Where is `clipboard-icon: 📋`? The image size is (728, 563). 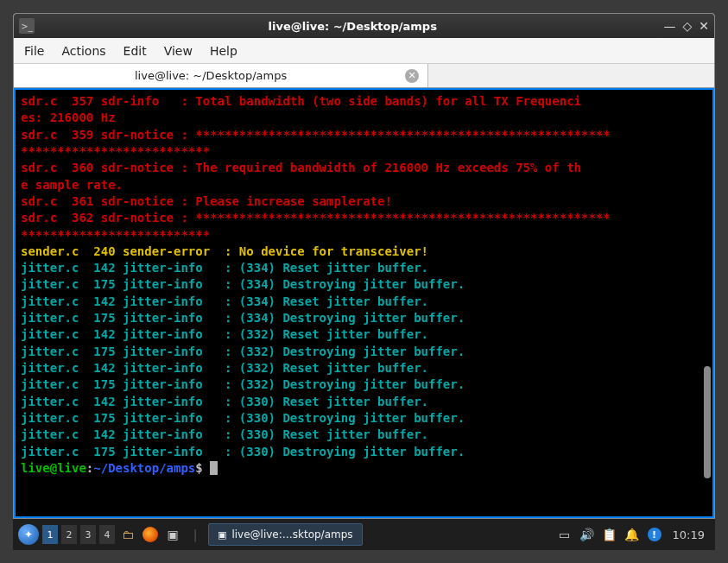
clipboard-icon: 📋 is located at coordinates (610, 535).